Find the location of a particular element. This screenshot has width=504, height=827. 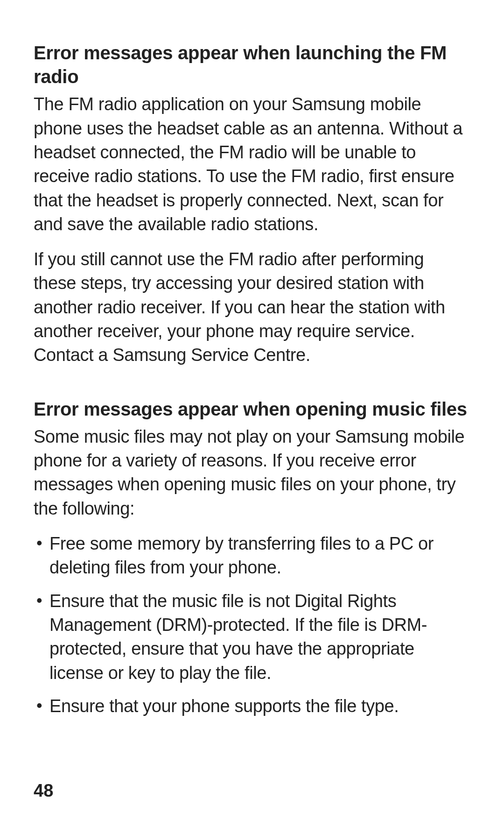

list-item: Ensure that your phone supports the file… is located at coordinates (252, 706).